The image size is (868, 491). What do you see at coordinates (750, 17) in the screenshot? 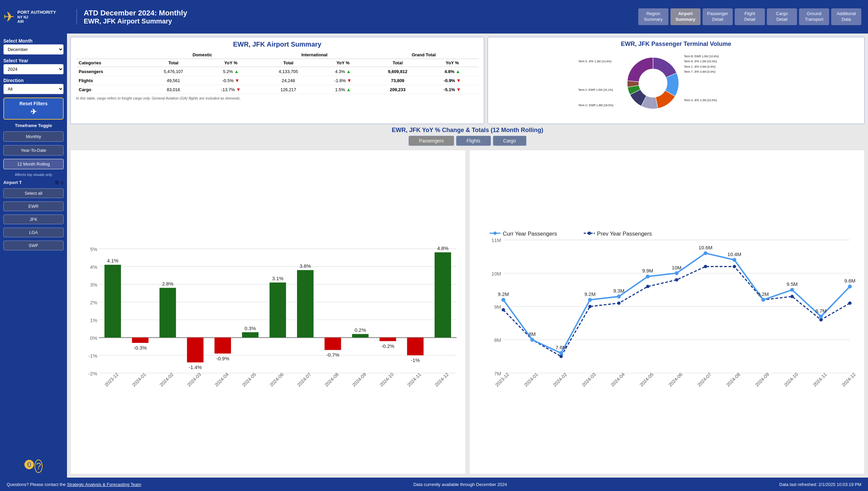
I see `nav-tabs: RegionSummary AirportSummary PassengerDe…` at bounding box center [750, 17].